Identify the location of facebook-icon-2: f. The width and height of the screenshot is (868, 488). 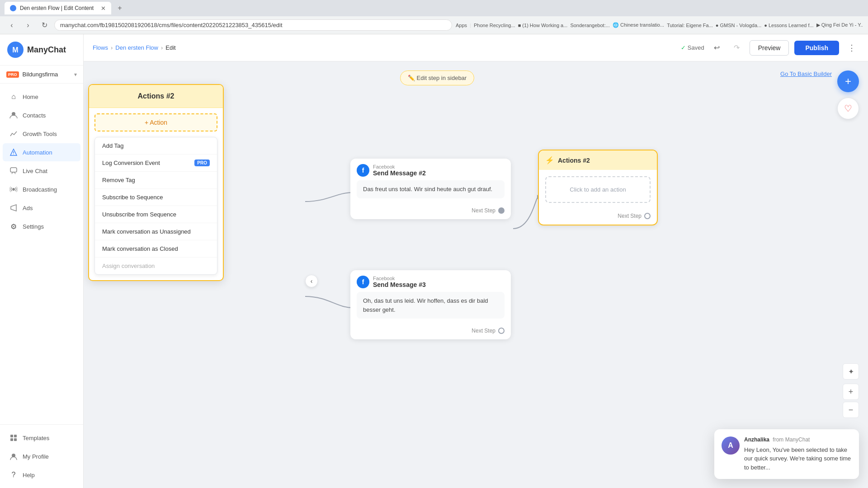
(363, 170).